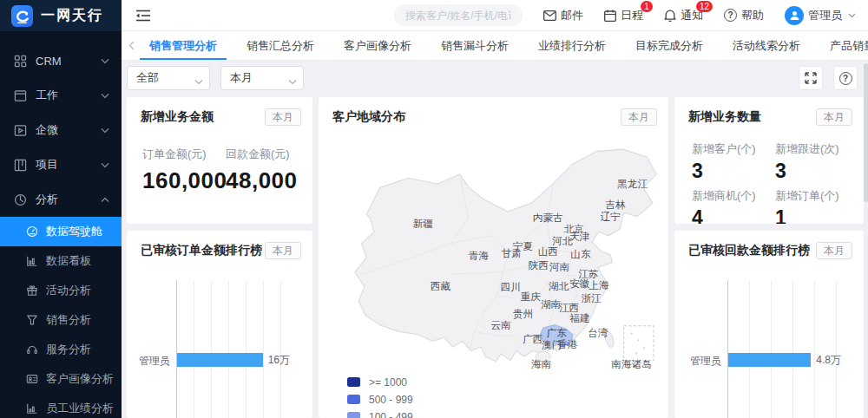 The image size is (868, 418). What do you see at coordinates (568, 343) in the screenshot?
I see `province-label: 香港` at bounding box center [568, 343].